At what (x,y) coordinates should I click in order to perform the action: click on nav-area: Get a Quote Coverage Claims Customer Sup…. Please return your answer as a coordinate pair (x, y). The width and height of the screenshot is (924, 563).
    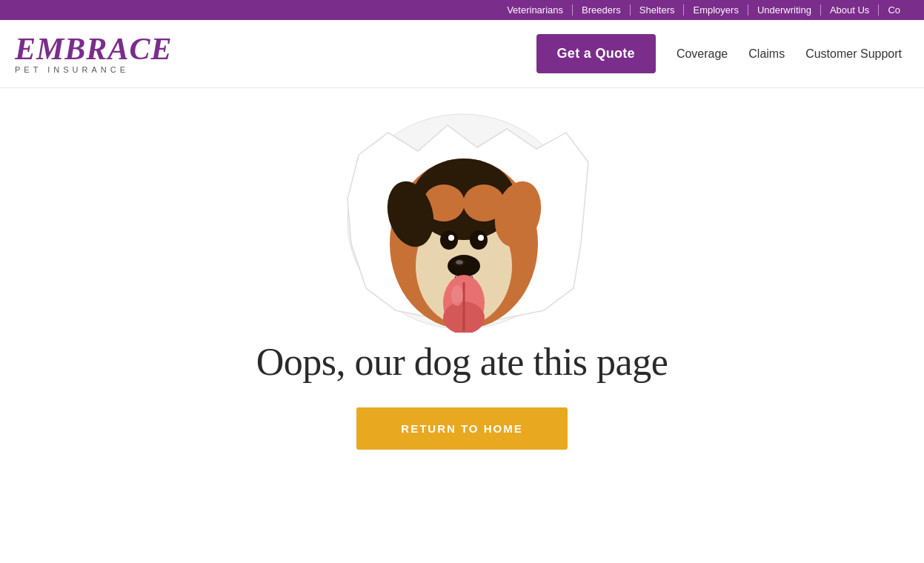
    Looking at the image, I should click on (719, 53).